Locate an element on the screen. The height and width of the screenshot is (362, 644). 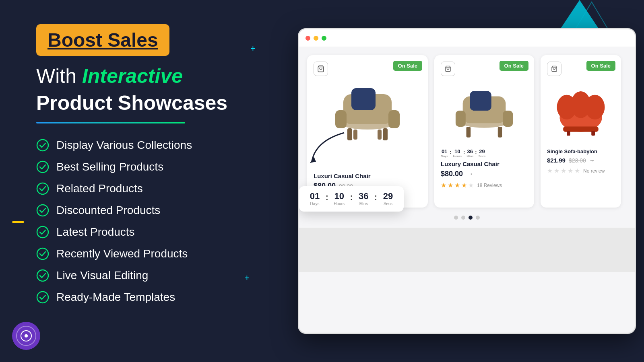
feature-text-4: Discounted Products is located at coordinates (108, 210).